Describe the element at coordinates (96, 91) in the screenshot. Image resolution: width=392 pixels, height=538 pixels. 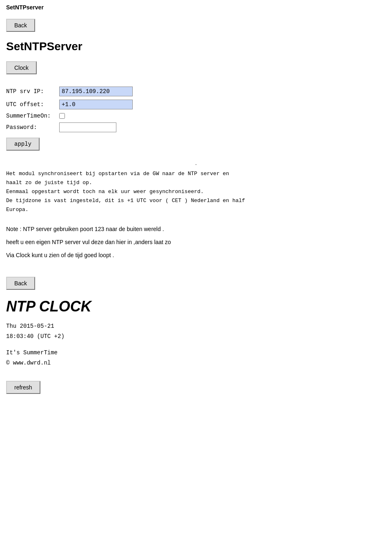
I see `ntp-ip-input` at that location.